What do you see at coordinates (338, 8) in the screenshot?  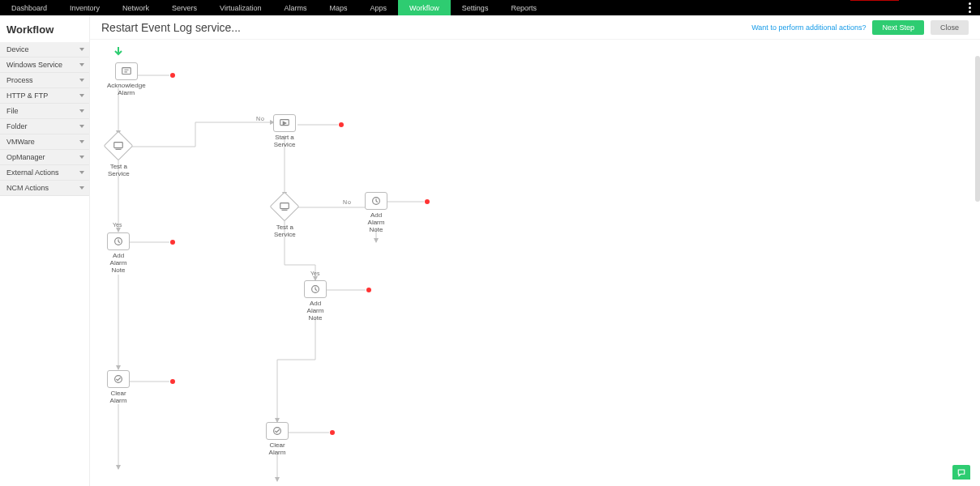 I see `nav-maps: Maps` at bounding box center [338, 8].